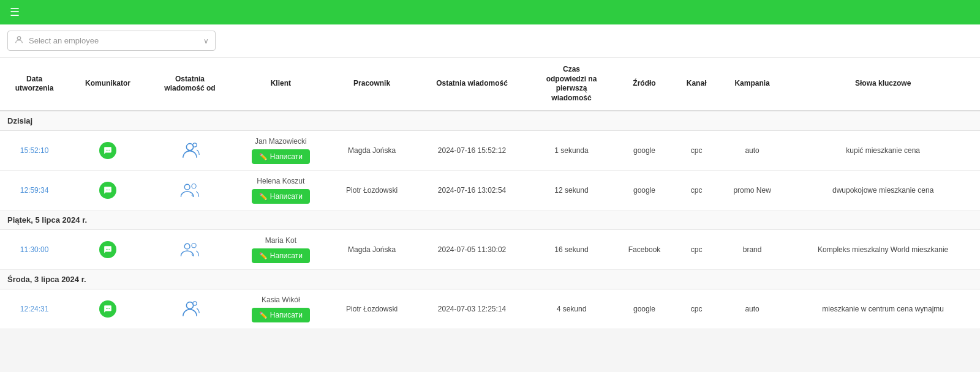 This screenshot has width=980, height=372. I want to click on employee-selector-bar: Select an employee ∨, so click(490, 41).